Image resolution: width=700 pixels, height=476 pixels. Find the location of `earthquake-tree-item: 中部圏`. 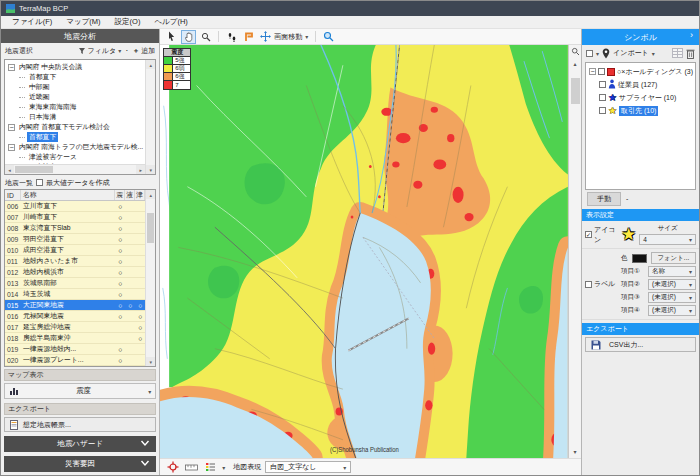

earthquake-tree-item: 中部圏 is located at coordinates (75, 87).